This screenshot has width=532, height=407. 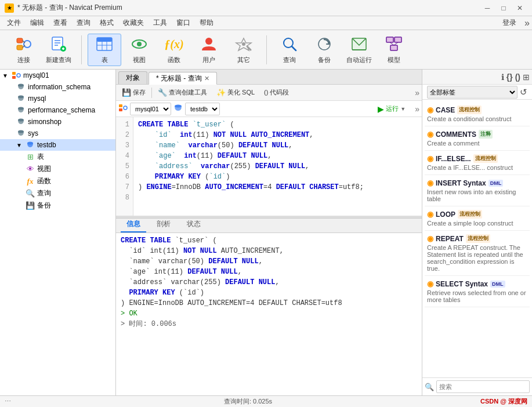 What do you see at coordinates (104, 50) in the screenshot?
I see `table-button: 表` at bounding box center [104, 50].